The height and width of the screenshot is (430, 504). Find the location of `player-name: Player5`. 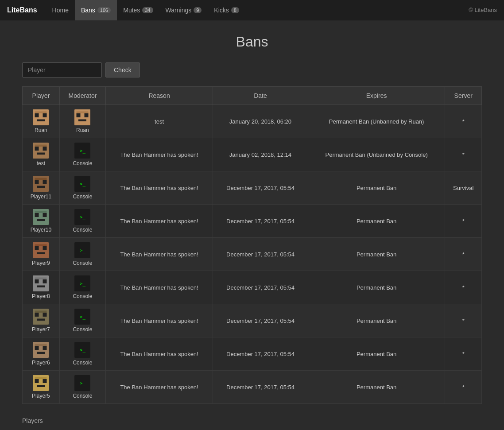

player-name: Player5 is located at coordinates (41, 396).